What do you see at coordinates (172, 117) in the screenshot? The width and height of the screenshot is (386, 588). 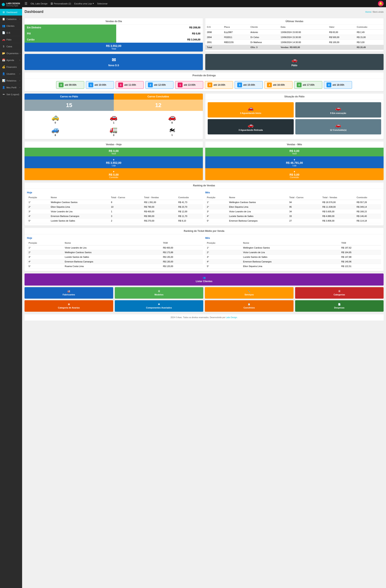 I see `car-type-icon: 🚗` at bounding box center [172, 117].